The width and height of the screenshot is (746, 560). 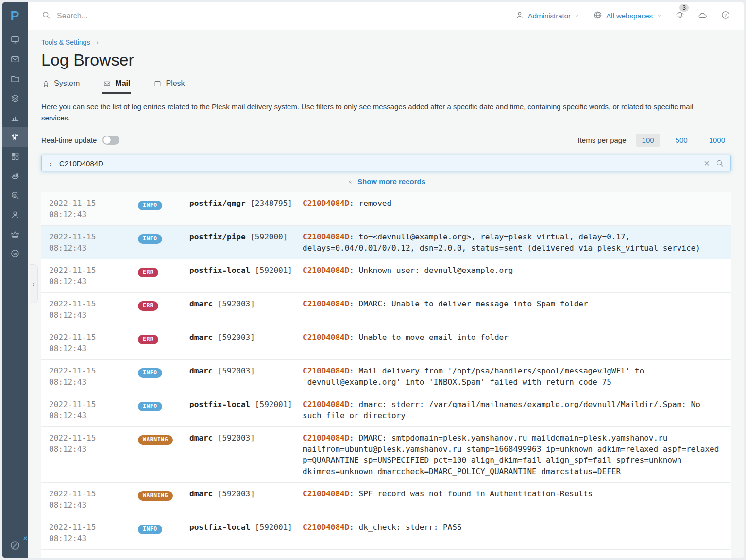 What do you see at coordinates (34, 284) in the screenshot?
I see `sidebar-expand-handle: ›` at bounding box center [34, 284].